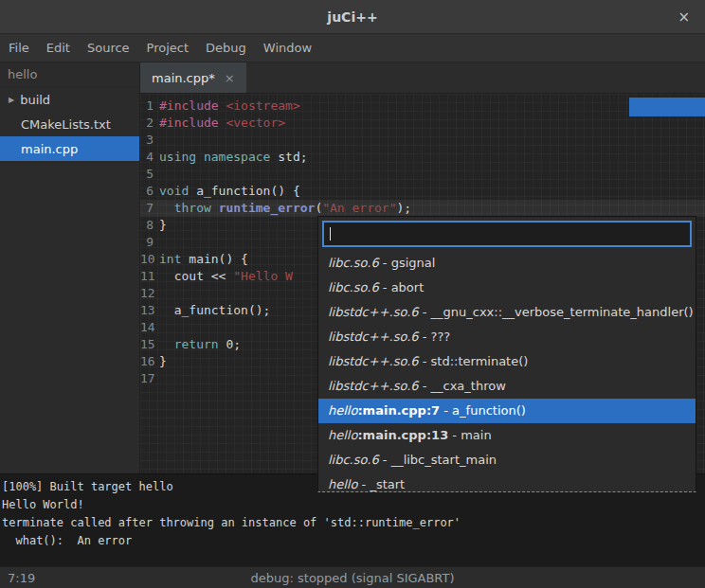 The image size is (705, 588). What do you see at coordinates (233, 157) in the screenshot?
I see `code-text: using namespace std;` at bounding box center [233, 157].